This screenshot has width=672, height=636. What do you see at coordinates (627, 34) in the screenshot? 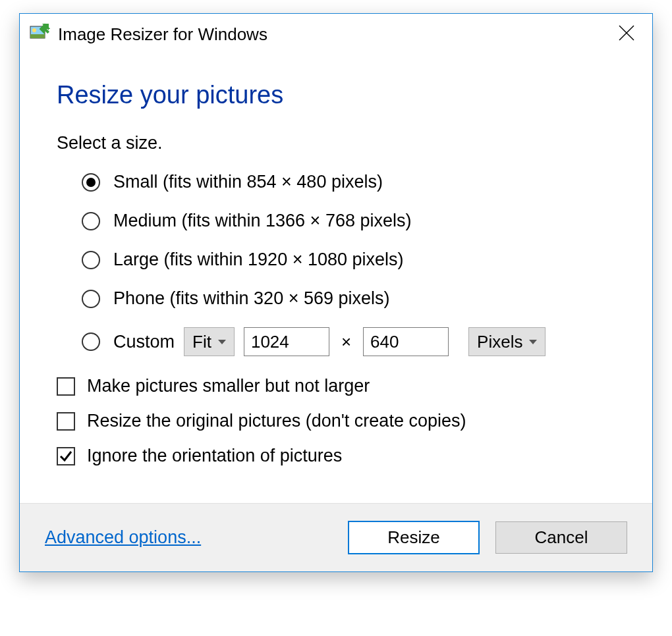
I see `close-icon` at bounding box center [627, 34].